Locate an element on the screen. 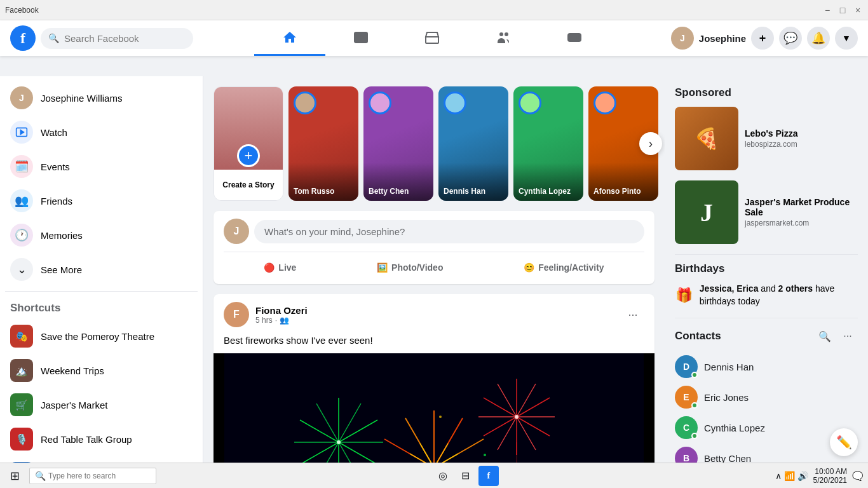 Image resolution: width=868 pixels, height=488 pixels. birthdays-section: Birthdays 🎁 Jessica, Erica and 2 others … is located at coordinates (766, 285).